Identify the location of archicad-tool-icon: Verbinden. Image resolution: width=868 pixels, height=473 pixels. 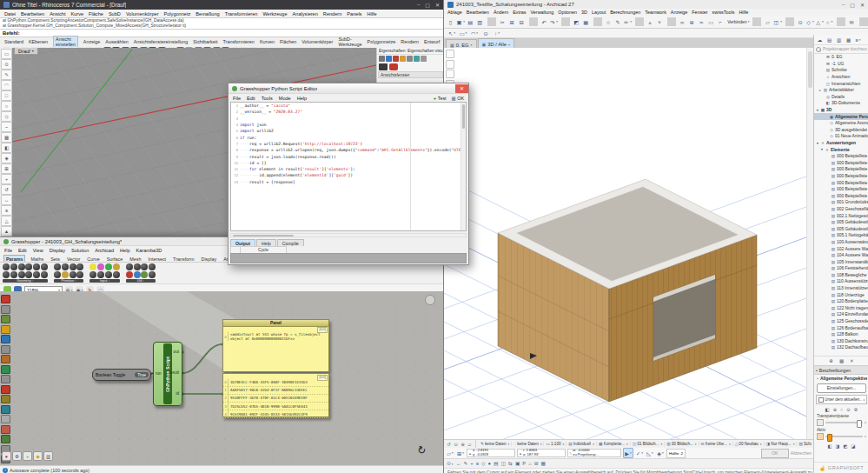
(739, 22).